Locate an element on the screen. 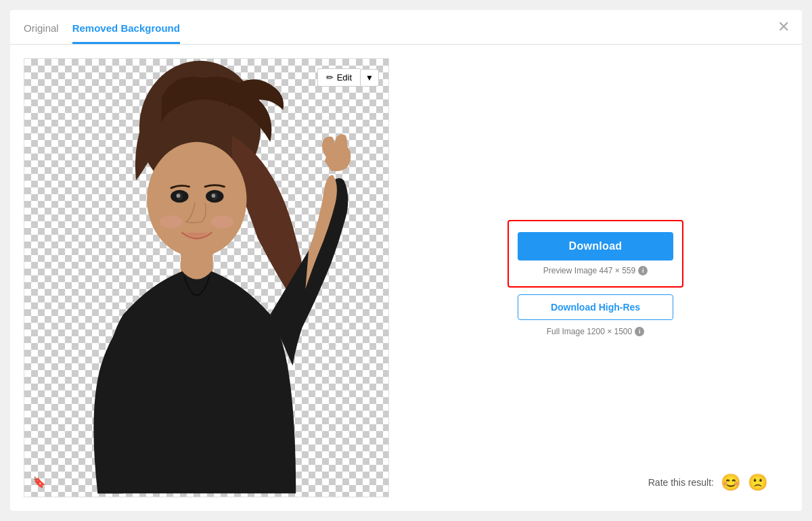 The image size is (812, 521). full-image-info: Full Image 1200 × 1500 i is located at coordinates (595, 332).